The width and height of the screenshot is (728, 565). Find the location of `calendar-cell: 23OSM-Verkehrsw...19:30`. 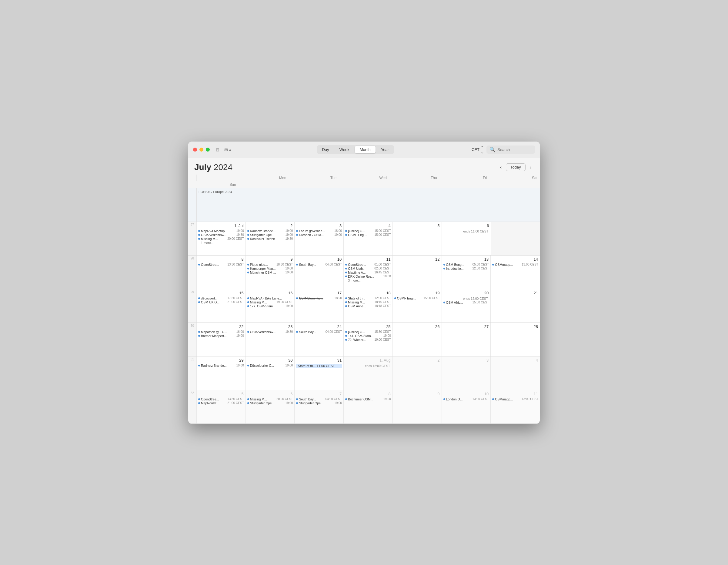

calendar-cell: 23OSM-Verkehrsw...19:30 is located at coordinates (270, 339).